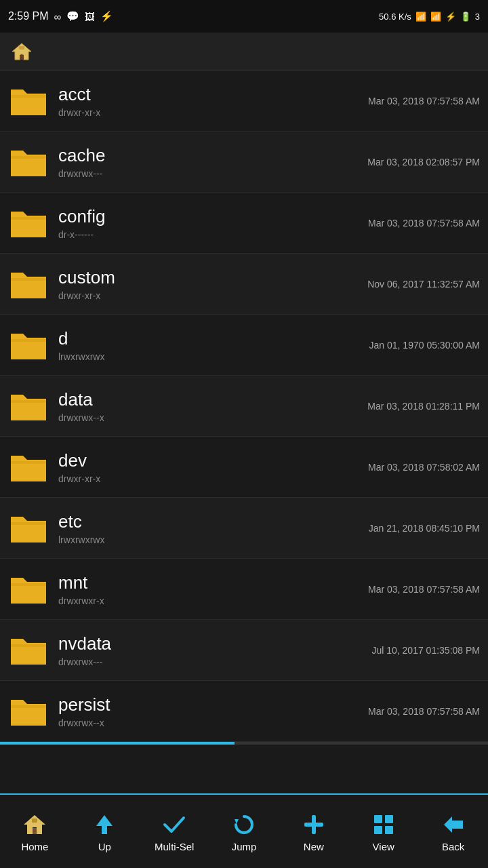 This screenshot has height=868, width=488. What do you see at coordinates (28, 528) in the screenshot?
I see `folder-icon-etc` at bounding box center [28, 528].